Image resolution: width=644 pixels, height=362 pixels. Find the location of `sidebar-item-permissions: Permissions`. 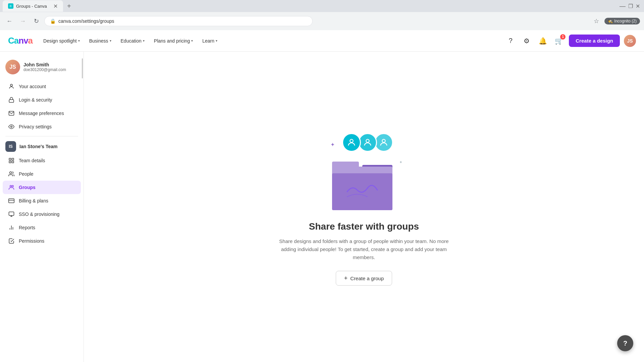

sidebar-item-permissions: Permissions is located at coordinates (42, 241).